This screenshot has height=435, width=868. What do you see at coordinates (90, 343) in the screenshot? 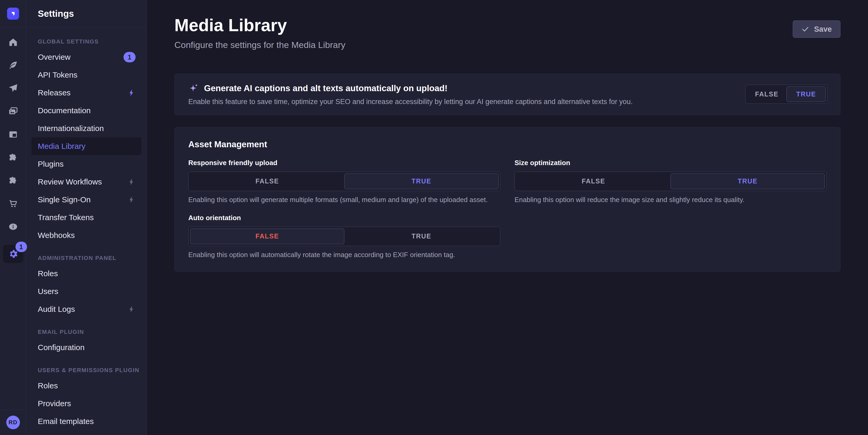
I see `sidebar-section-email-plugin: EMAIL PLUGIN Configuration` at bounding box center [90, 343].